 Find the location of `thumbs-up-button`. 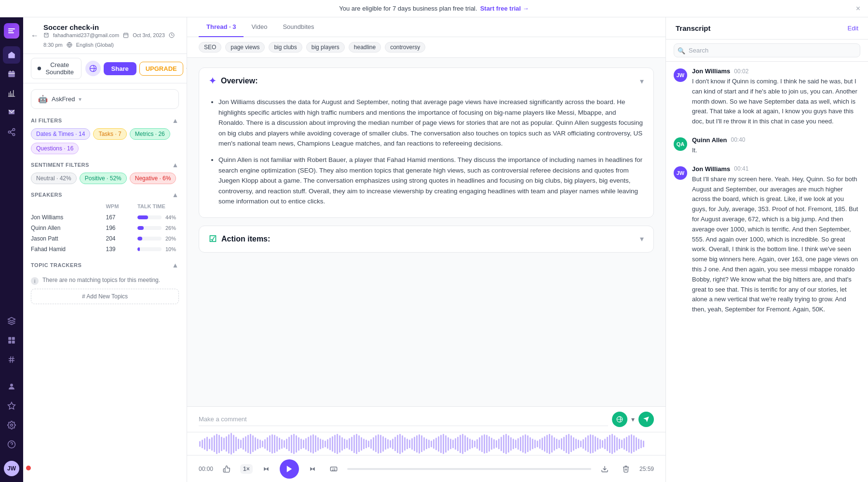

thumbs-up-button is located at coordinates (227, 469).